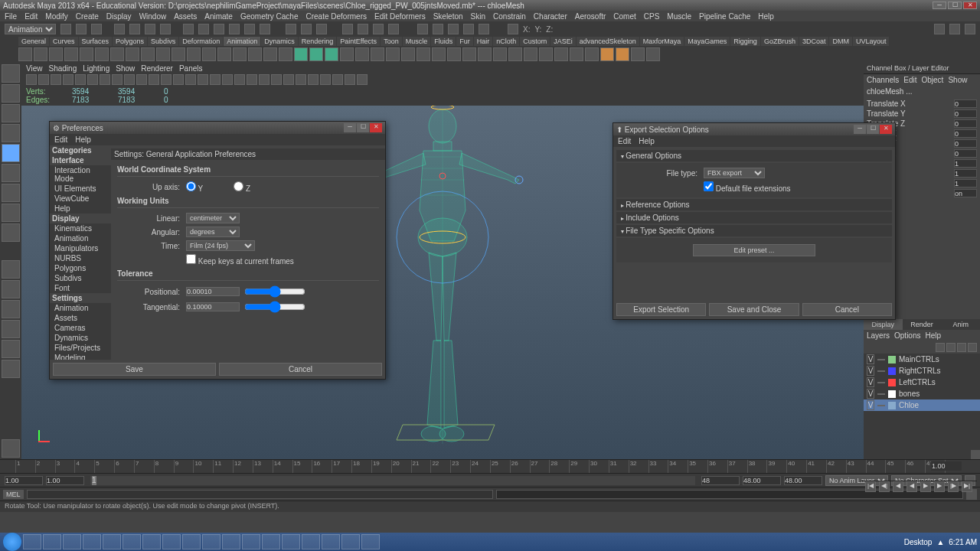 This screenshot has width=980, height=551. I want to click on sidebar-toggle-icon, so click(970, 29).